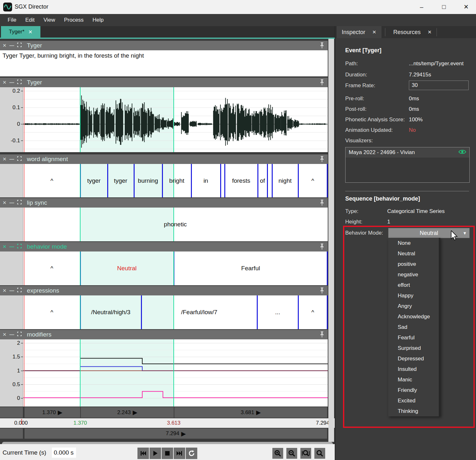 The width and height of the screenshot is (476, 460). Describe the element at coordinates (164, 247) in the screenshot. I see `track-header-behavior-mode: ✕— behavior mode` at that location.